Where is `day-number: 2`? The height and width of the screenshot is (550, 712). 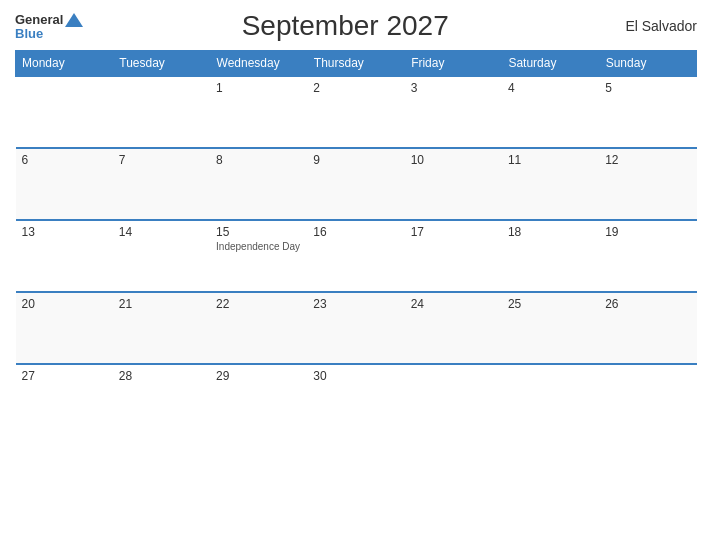
day-number: 2 is located at coordinates (356, 88).